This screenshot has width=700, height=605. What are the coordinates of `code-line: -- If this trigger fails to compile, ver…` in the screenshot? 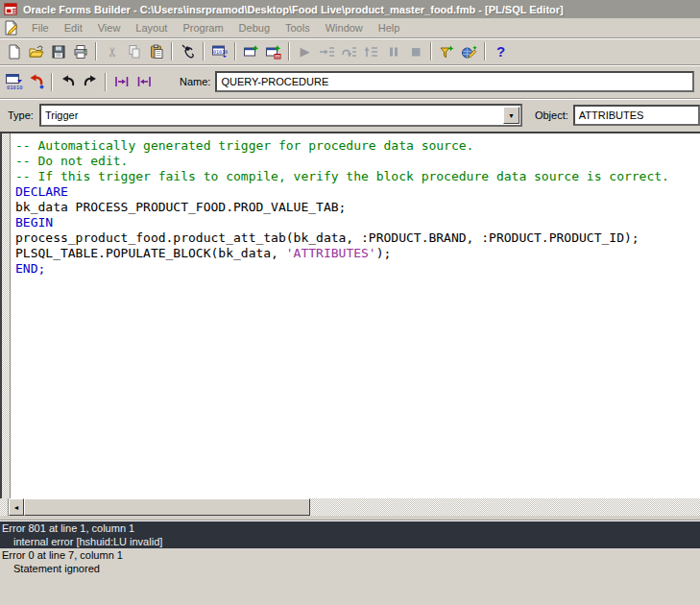 It's located at (357, 177).